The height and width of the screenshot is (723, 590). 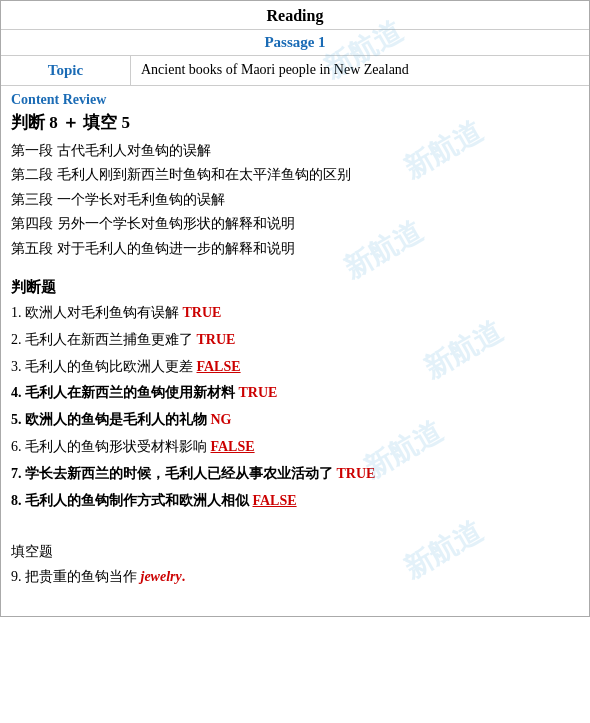 What do you see at coordinates (356, 474) in the screenshot?
I see `q7-answer: TRUE` at bounding box center [356, 474].